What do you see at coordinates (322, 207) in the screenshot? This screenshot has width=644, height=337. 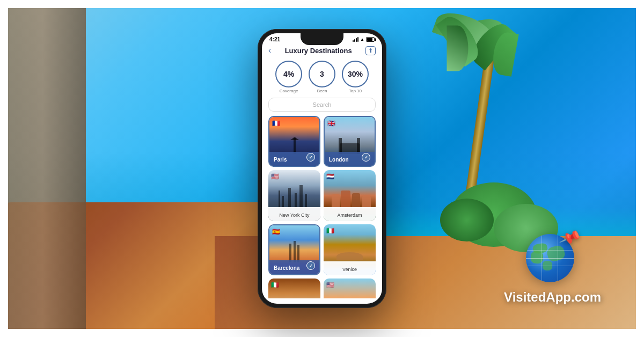 I see `destination-grid: 🇫🇷 ✓ Paris 🇬🇧 ✓` at bounding box center [322, 207].